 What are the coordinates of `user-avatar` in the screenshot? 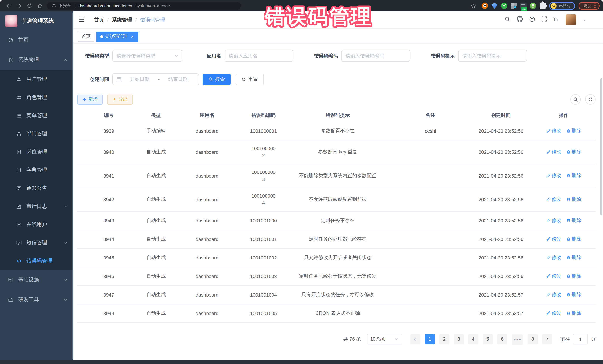 It's located at (571, 20).